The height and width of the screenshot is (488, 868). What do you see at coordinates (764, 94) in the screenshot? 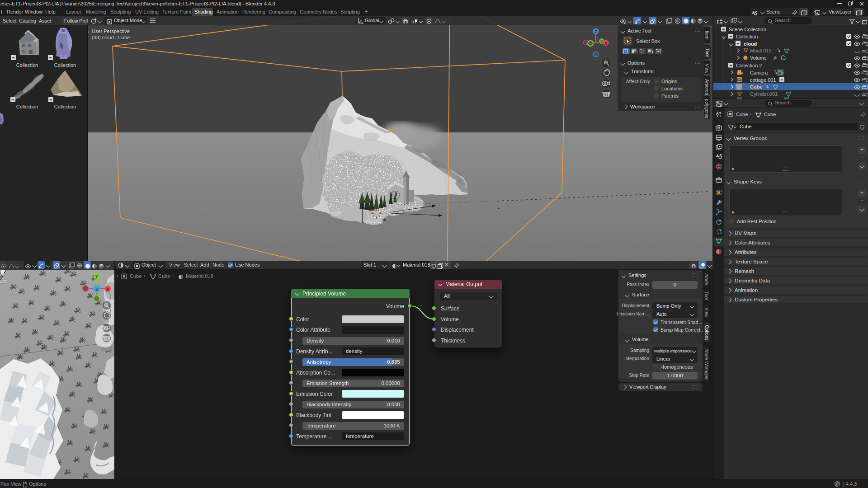
I see `svg-text: Cylinder.001` at bounding box center [764, 94].